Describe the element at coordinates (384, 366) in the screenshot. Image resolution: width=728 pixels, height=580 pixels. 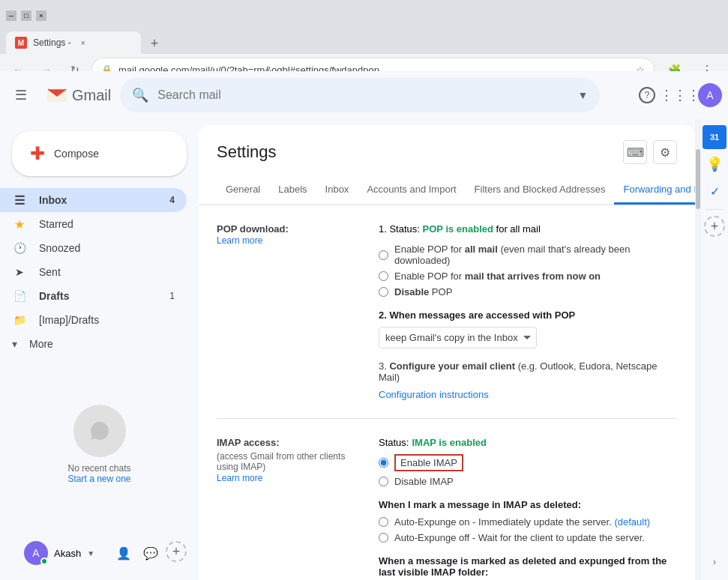
I see `pop-step3-prefix: 3.` at that location.